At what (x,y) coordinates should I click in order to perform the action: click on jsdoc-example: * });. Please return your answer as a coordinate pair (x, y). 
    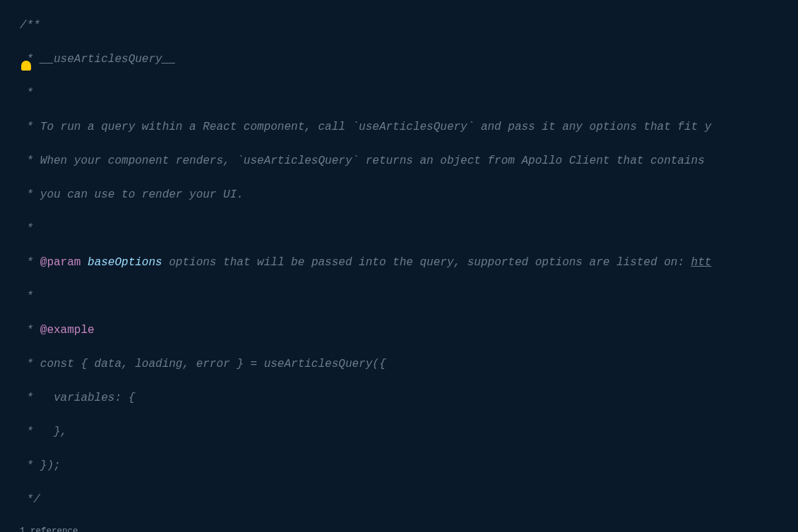
    Looking at the image, I should click on (40, 466).